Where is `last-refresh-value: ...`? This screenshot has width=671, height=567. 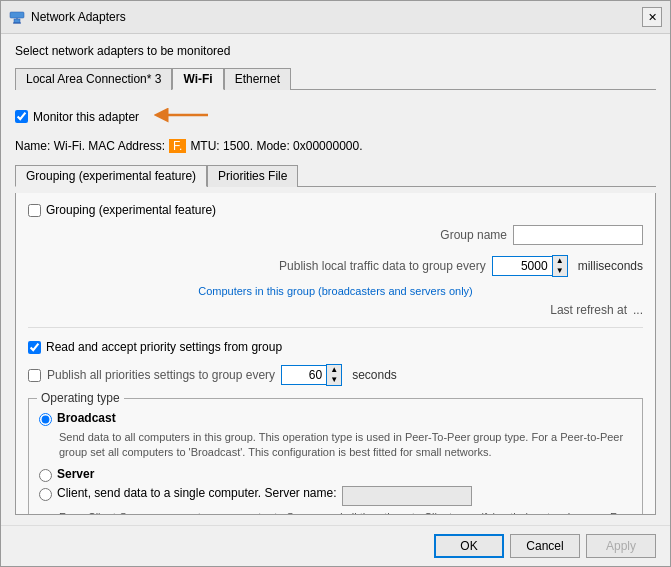 last-refresh-value: ... is located at coordinates (638, 310).